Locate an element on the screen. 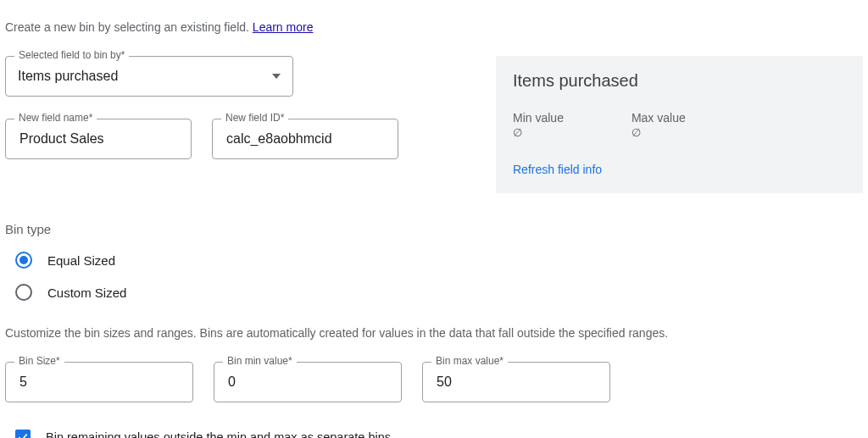  bin-max-input-wrapper: Bin max value* is located at coordinates (516, 382).